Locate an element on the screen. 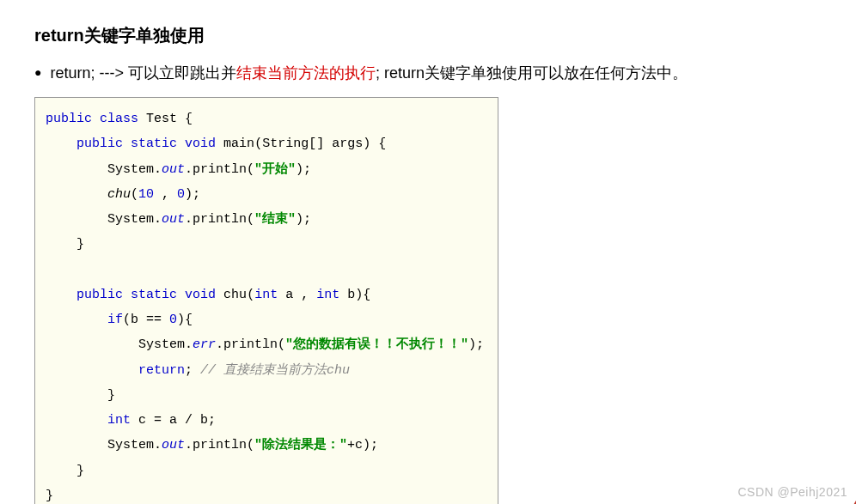  bullet-highlight: 结束当前方法的执行 is located at coordinates (306, 73).